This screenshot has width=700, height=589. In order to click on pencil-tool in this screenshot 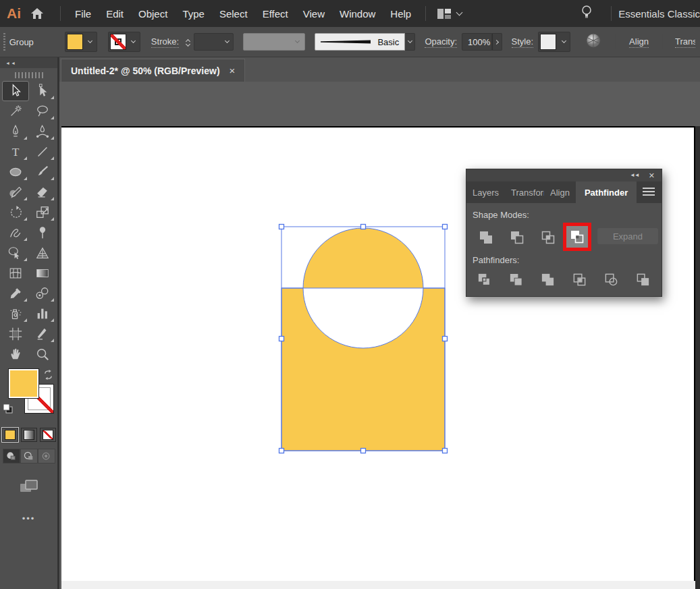, I will do `click(16, 192)`.